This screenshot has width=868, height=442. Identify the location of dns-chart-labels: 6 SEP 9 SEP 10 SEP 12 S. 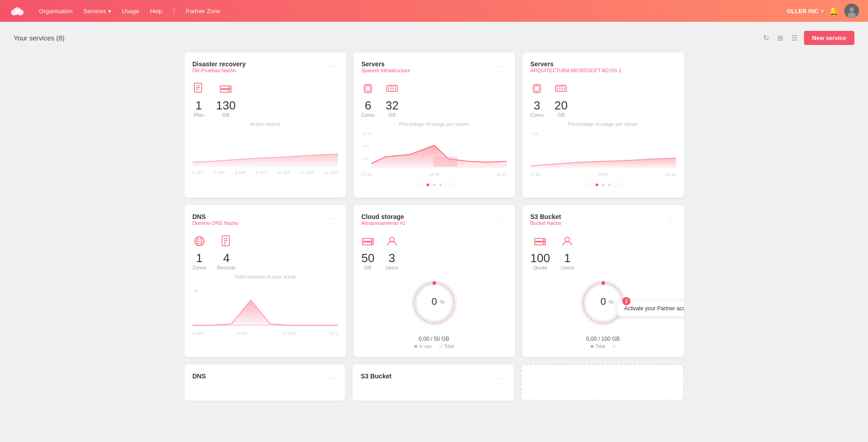
(265, 333).